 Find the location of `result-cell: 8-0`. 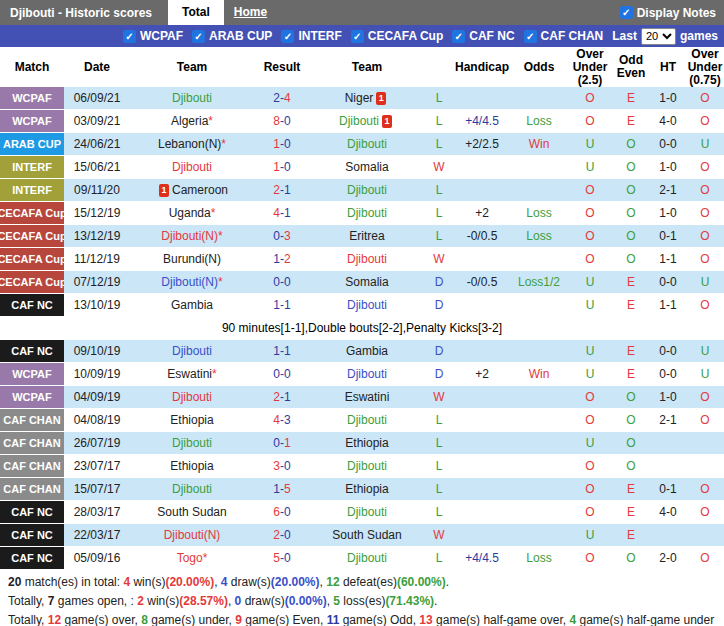

result-cell: 8-0 is located at coordinates (282, 121).